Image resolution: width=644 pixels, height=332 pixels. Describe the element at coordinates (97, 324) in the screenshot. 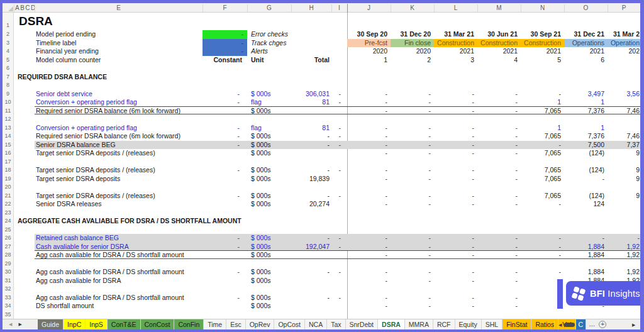

I see `sheet-tab-inps: InpS` at that location.